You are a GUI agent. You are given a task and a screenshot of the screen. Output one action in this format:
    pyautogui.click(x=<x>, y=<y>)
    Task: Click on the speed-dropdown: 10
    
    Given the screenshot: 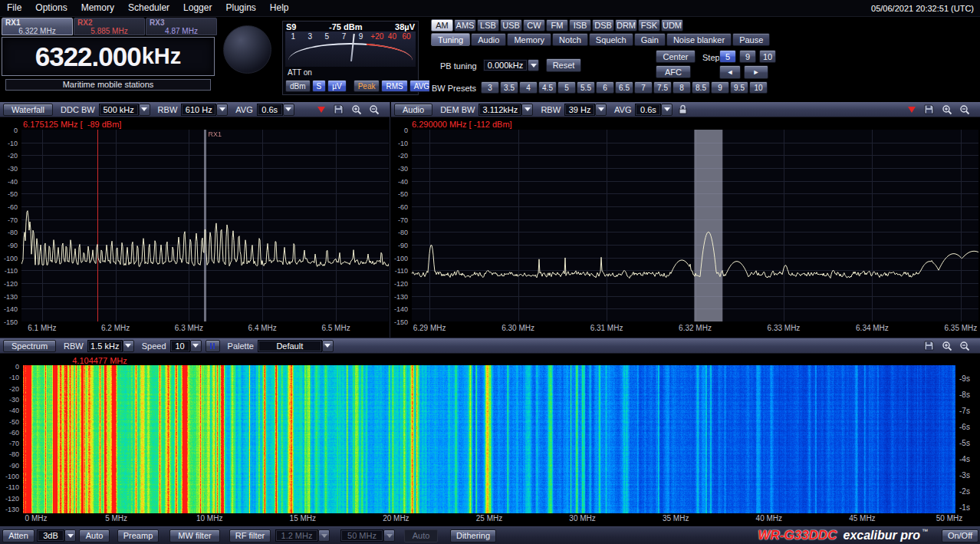 What is the action you would take?
    pyautogui.click(x=180, y=346)
    